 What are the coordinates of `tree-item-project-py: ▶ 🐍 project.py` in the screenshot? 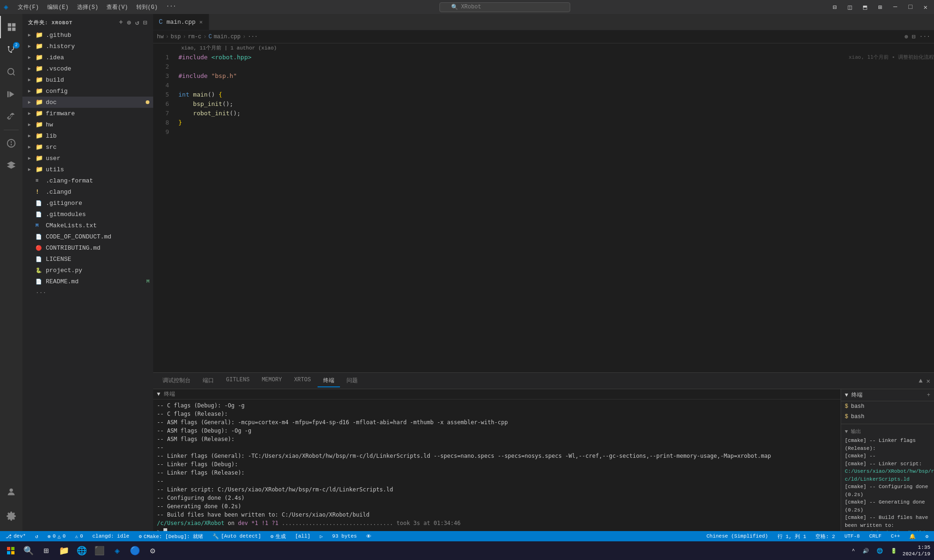 It's located at (88, 270).